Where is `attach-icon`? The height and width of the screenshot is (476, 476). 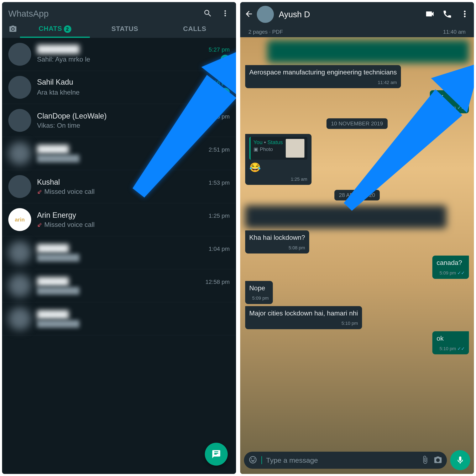 attach-icon is located at coordinates (425, 460).